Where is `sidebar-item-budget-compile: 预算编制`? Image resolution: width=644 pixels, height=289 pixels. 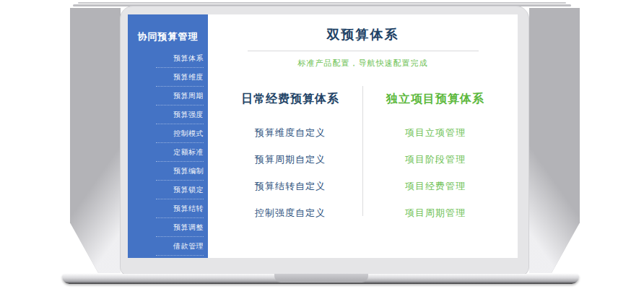 sidebar-item-budget-compile: 预算编制 is located at coordinates (180, 171).